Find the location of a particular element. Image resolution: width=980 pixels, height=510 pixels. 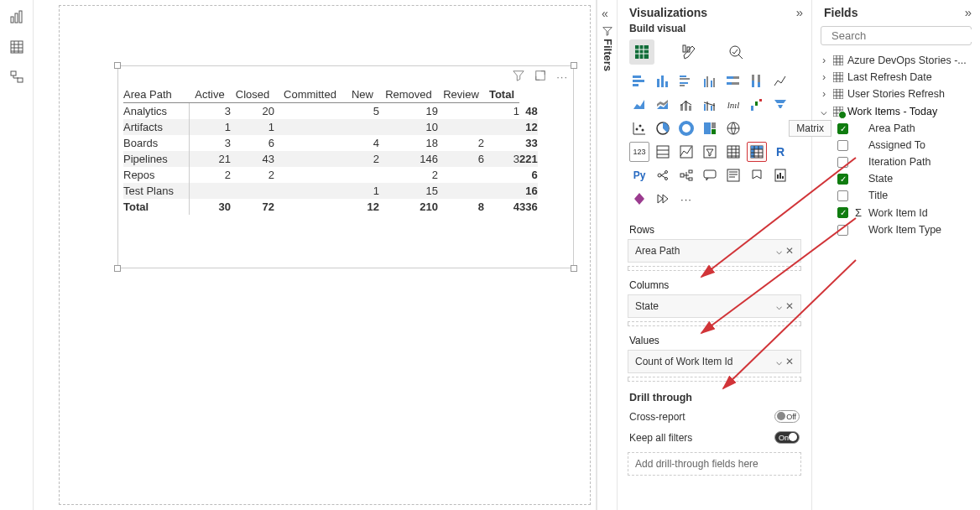

build-visual-tab is located at coordinates (642, 52).